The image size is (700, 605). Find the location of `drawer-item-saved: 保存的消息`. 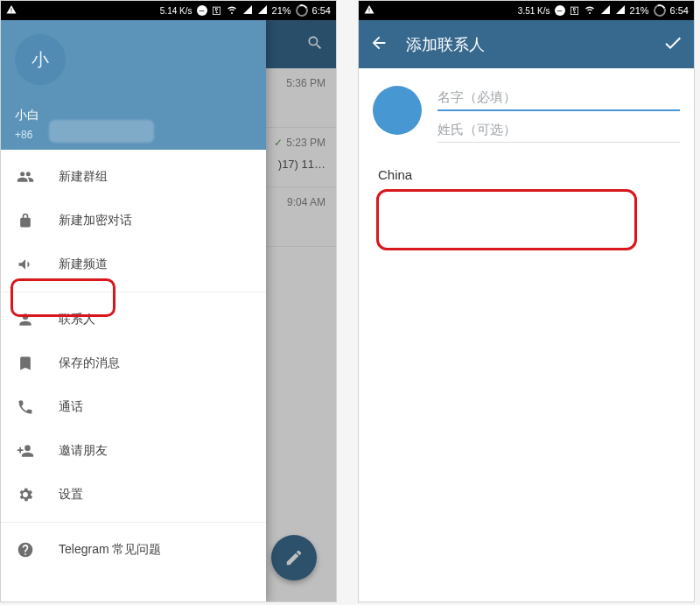

drawer-item-saved: 保存的消息 is located at coordinates (133, 363).